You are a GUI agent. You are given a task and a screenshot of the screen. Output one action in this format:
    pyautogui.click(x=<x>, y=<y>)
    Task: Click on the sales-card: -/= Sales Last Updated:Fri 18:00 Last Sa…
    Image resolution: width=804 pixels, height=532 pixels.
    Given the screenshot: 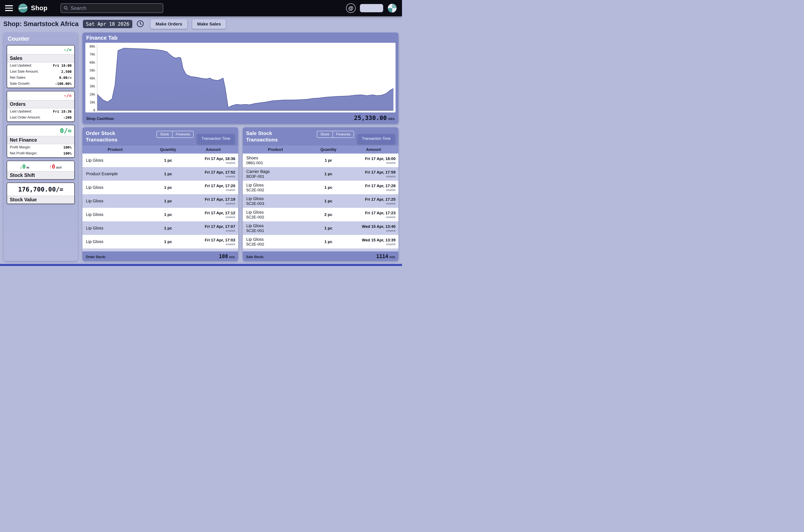 What is the action you would take?
    pyautogui.click(x=41, y=66)
    